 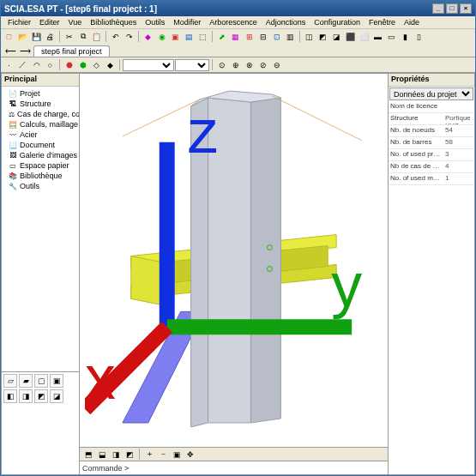 What do you see at coordinates (276, 36) in the screenshot?
I see `tool-j-icon: ⊡` at bounding box center [276, 36].